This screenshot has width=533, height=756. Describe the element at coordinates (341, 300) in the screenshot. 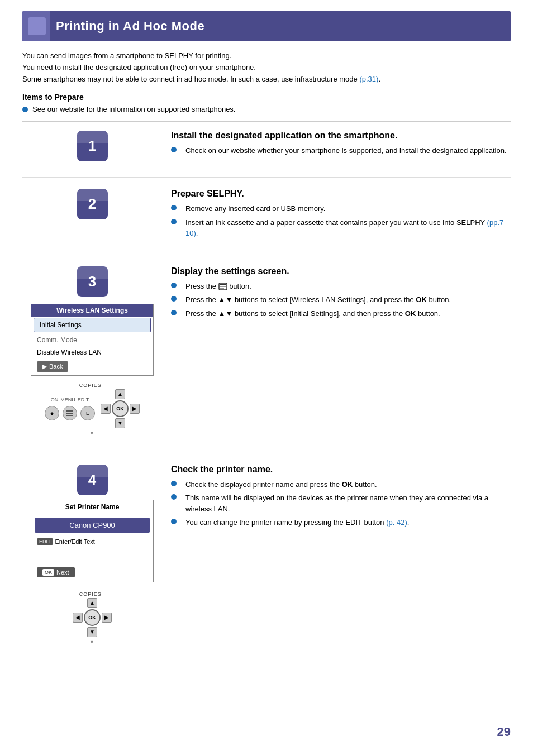

I see `step-3-bullet-2: Press the ▲▼ buttons to select [Wireless…` at that location.